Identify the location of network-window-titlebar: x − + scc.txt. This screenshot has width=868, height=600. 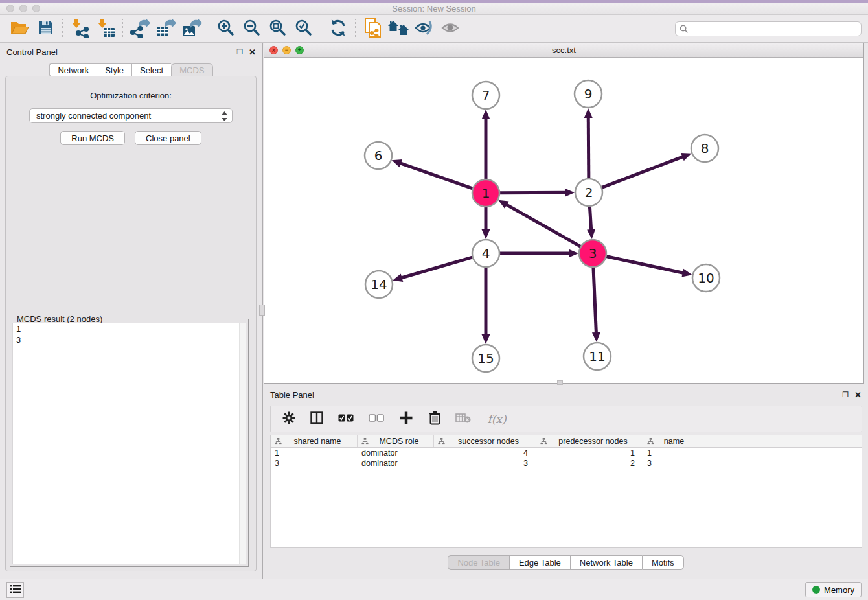
(564, 51).